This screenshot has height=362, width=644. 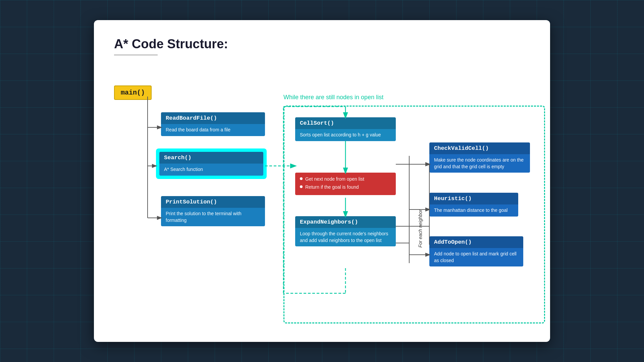 What do you see at coordinates (476, 251) in the screenshot?
I see `addtoopen-box: AddToOpen() Add node to open list and ma…` at bounding box center [476, 251].